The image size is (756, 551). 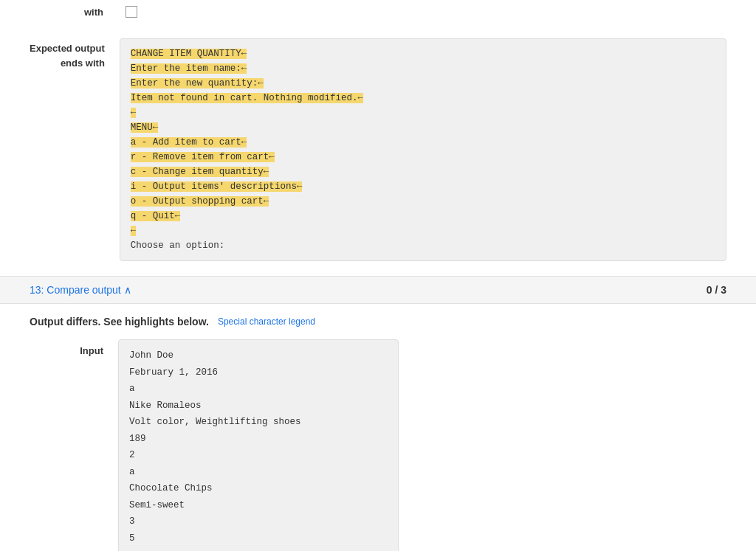 I want to click on expected-output-label: Expected output ends with, so click(x=75, y=55).